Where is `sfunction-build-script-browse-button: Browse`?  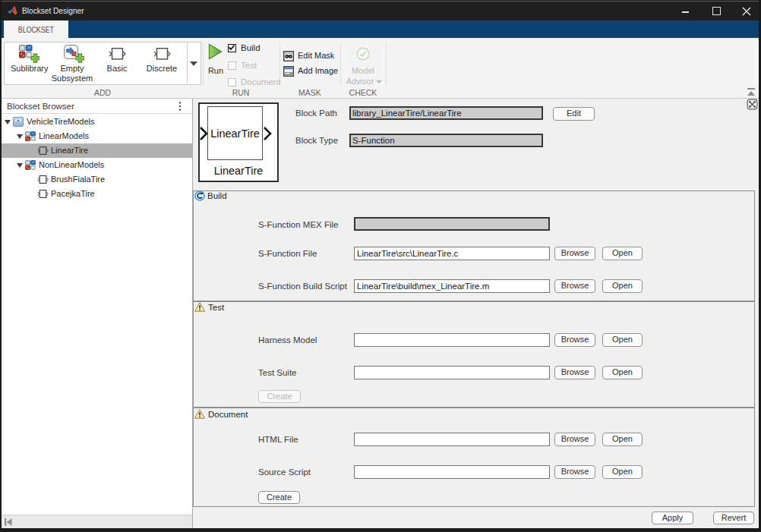 sfunction-build-script-browse-button: Browse is located at coordinates (575, 286).